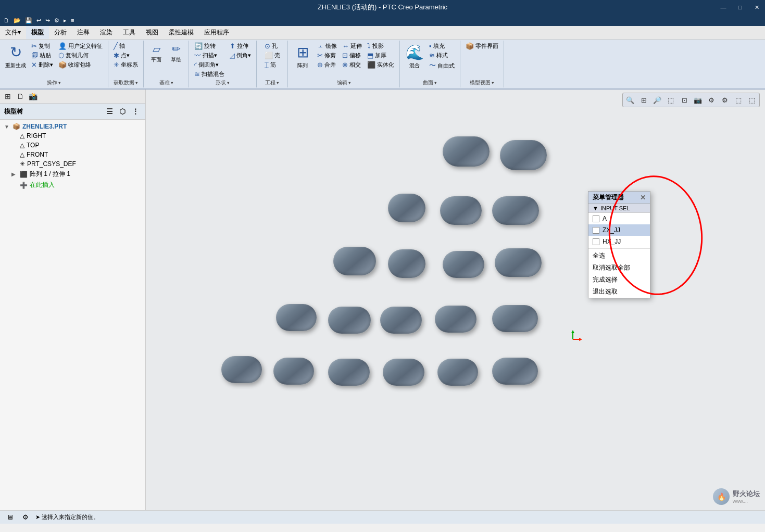  Describe the element at coordinates (482, 46) in the screenshot. I see `btn-parts-interface: 📦零件界面` at that location.